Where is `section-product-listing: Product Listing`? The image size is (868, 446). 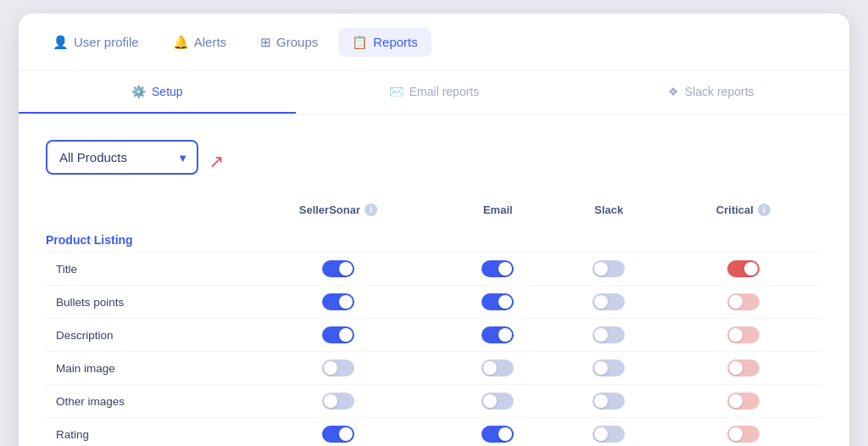 section-product-listing: Product Listing is located at coordinates (434, 239).